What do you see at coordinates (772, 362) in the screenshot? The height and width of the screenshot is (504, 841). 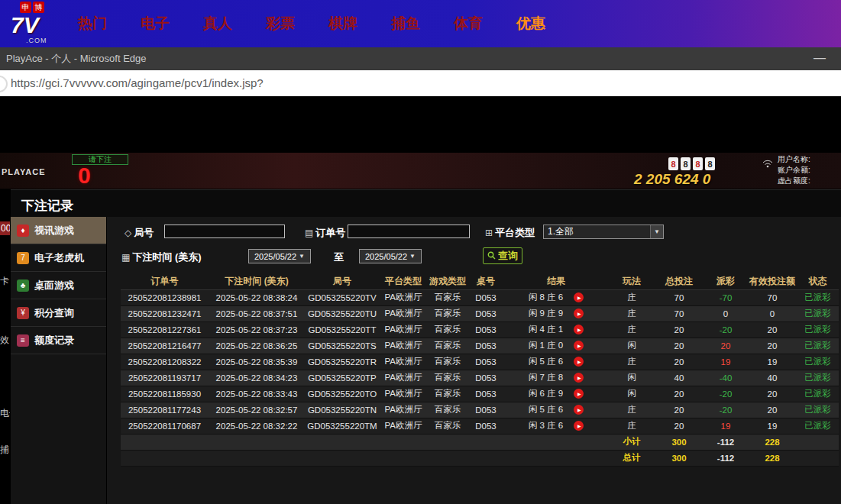 I see `cell-valid-bet: 19` at bounding box center [772, 362].